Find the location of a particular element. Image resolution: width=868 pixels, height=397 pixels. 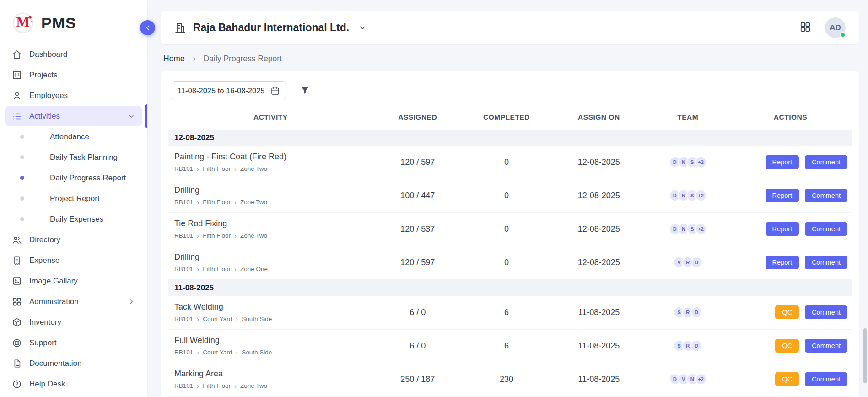

date-range-input: 11-08-2025 to 16-08-2025 is located at coordinates (228, 91).